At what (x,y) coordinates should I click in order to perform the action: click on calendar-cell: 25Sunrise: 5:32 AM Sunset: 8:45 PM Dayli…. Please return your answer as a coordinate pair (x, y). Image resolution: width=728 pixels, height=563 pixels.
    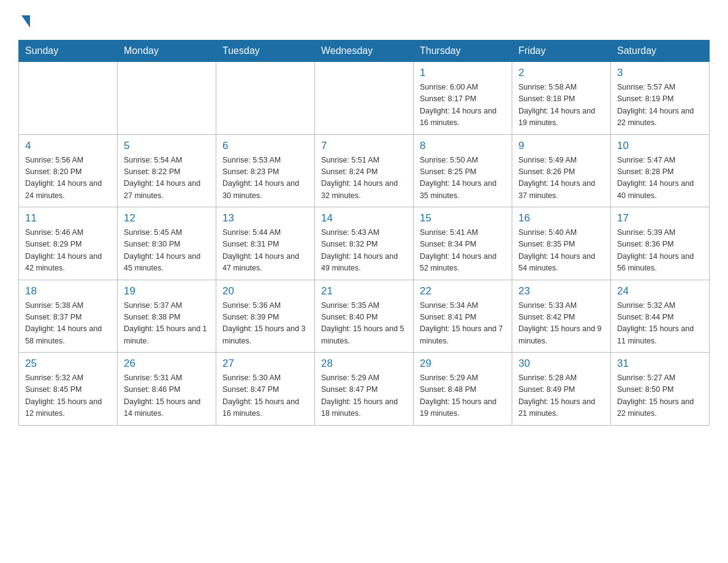
    Looking at the image, I should click on (69, 389).